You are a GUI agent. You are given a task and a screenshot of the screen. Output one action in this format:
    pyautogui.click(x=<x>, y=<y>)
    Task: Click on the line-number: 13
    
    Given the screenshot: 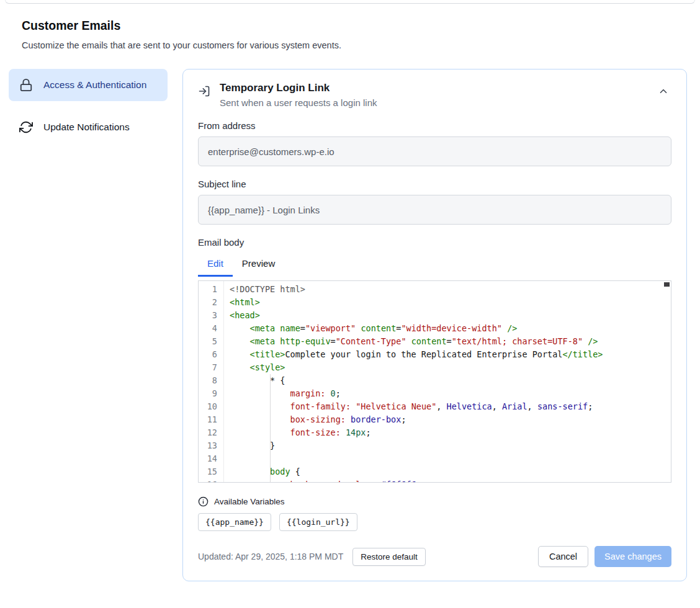 What is the action you would take?
    pyautogui.click(x=211, y=445)
    